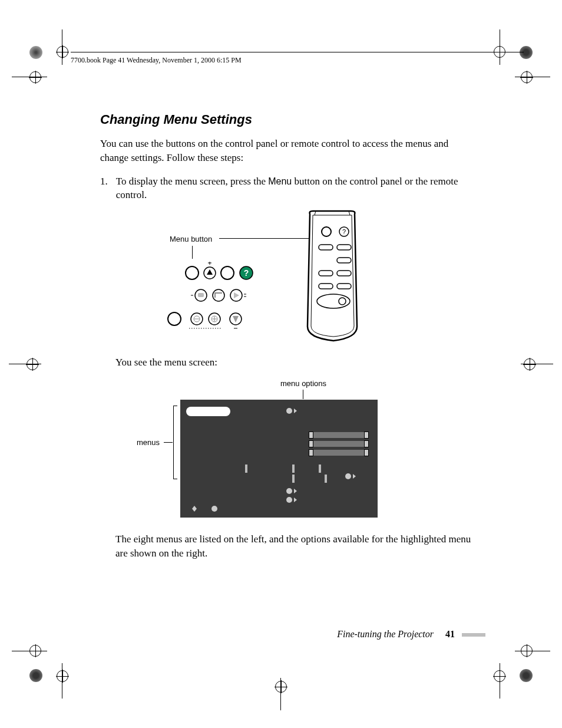 The width and height of the screenshot is (562, 728). Describe the element at coordinates (148, 442) in the screenshot. I see `menus-label: menus` at that location.